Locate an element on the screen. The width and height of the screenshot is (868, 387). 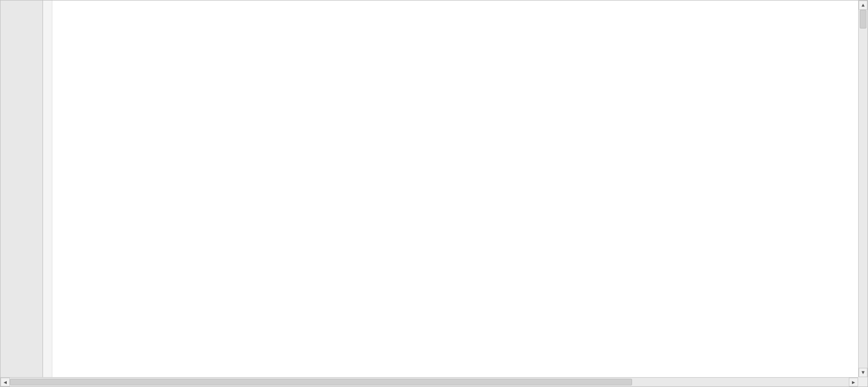
scroll-corner is located at coordinates (863, 382).